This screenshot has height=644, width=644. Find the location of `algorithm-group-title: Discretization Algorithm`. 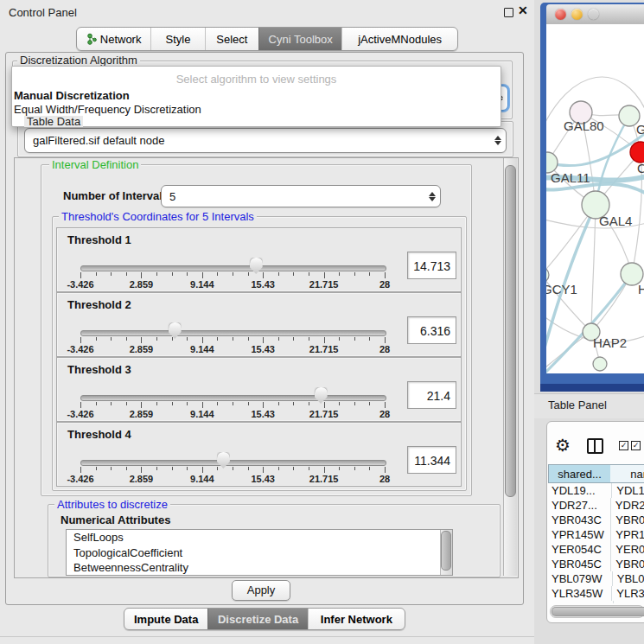

algorithm-group-title: Discretization Algorithm is located at coordinates (79, 61).